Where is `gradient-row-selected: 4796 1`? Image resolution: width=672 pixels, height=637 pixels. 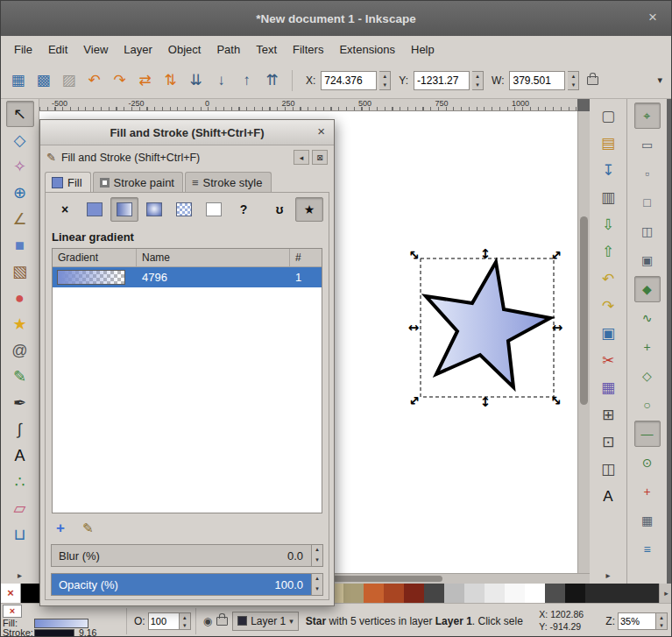 gradient-row-selected: 4796 1 is located at coordinates (187, 277).